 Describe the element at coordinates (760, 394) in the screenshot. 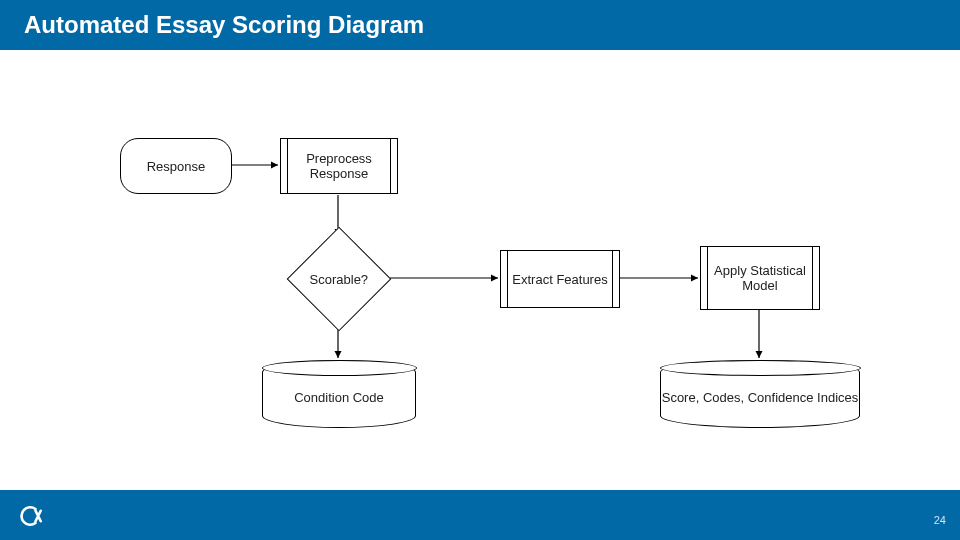

I see `node-output-label: Score, Codes, Confidence Indices` at that location.